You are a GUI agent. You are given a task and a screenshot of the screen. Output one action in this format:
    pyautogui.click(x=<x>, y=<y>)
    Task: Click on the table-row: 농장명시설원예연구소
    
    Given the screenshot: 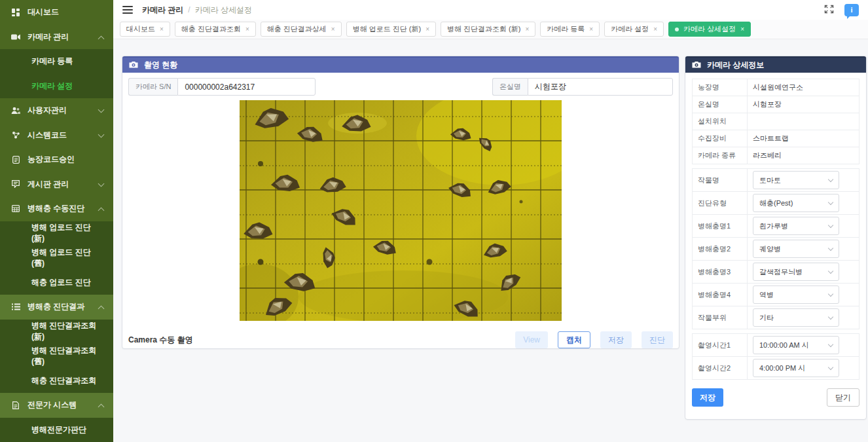 What is the action you would take?
    pyautogui.click(x=776, y=88)
    